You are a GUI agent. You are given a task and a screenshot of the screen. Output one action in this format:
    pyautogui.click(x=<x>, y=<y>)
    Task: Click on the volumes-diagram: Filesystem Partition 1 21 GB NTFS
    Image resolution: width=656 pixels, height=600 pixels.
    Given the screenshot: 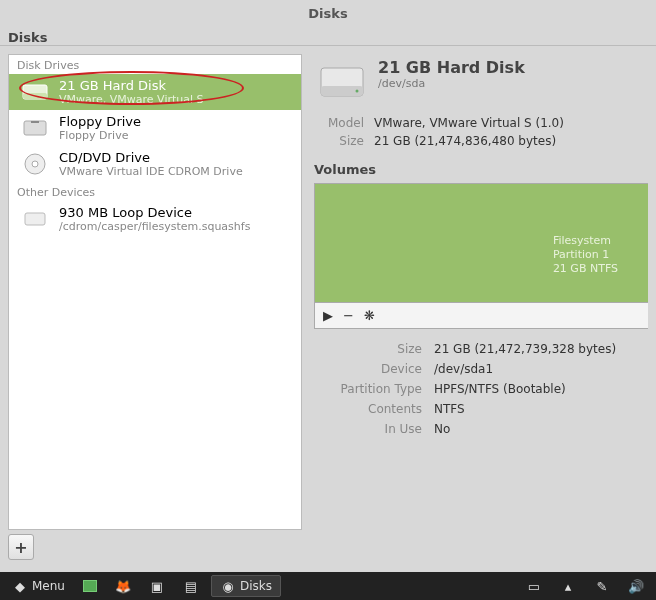 What is the action you would take?
    pyautogui.click(x=481, y=243)
    